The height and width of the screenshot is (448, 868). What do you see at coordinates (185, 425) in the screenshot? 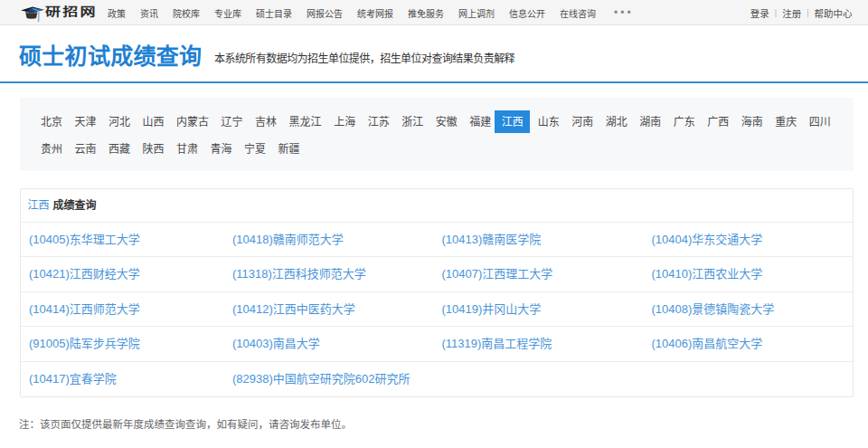
I see `page-note: 注：该页面仅提供最新年度成绩查询查询，如有疑问，请咨询发布单位。` at bounding box center [185, 425].